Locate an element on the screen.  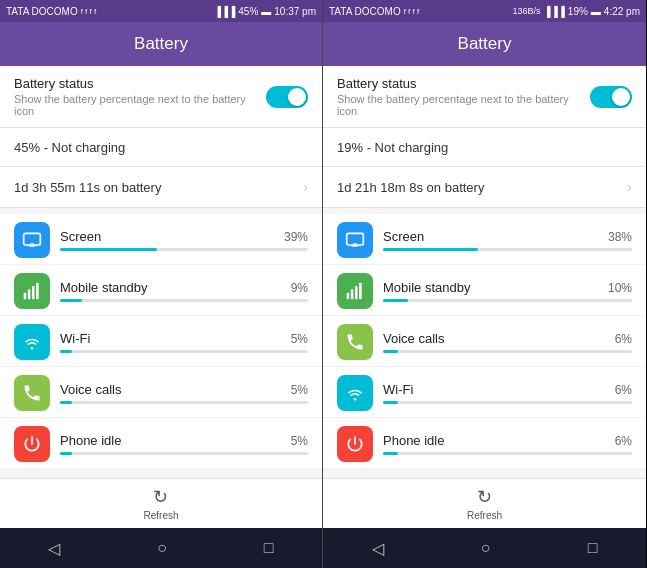
battery-percent: 45% is located at coordinates (248, 12).